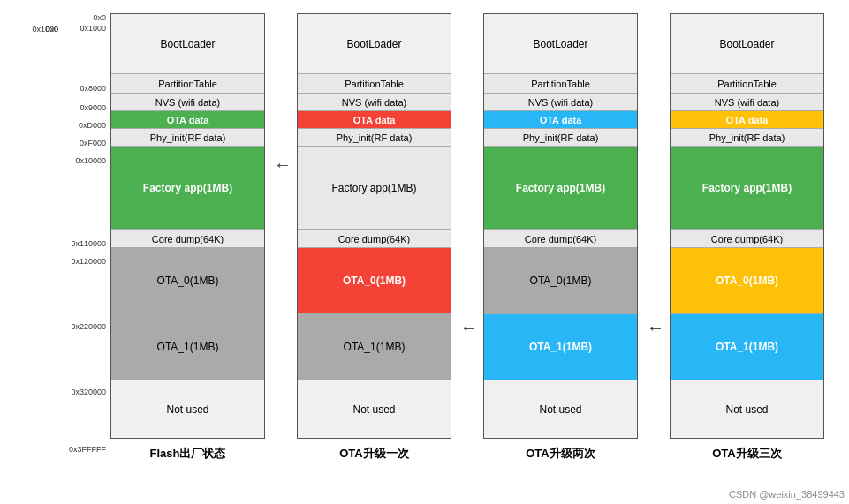 This screenshot has height=504, width=849. I want to click on addr-label-0x8000: 0x8000, so click(93, 88).